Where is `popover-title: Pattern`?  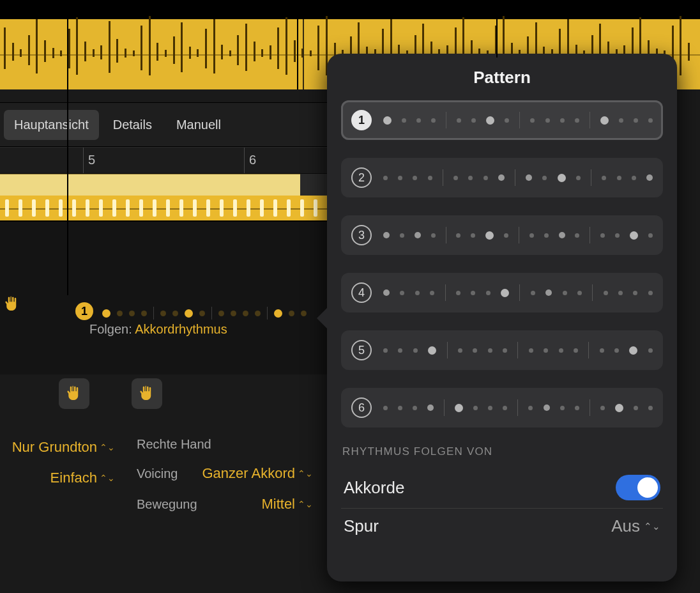 popover-title: Pattern is located at coordinates (502, 78).